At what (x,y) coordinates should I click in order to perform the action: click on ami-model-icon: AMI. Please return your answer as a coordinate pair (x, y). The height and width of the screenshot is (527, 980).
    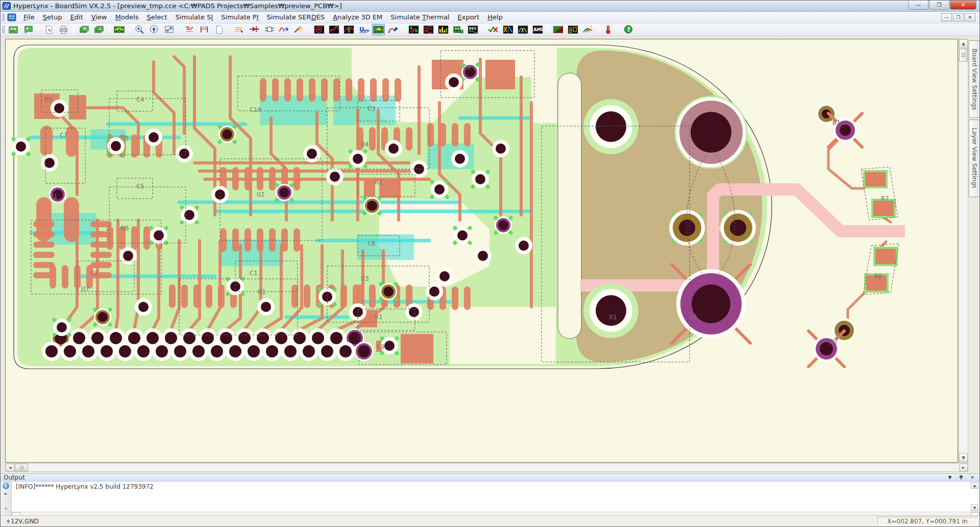
    Looking at the image, I should click on (538, 30).